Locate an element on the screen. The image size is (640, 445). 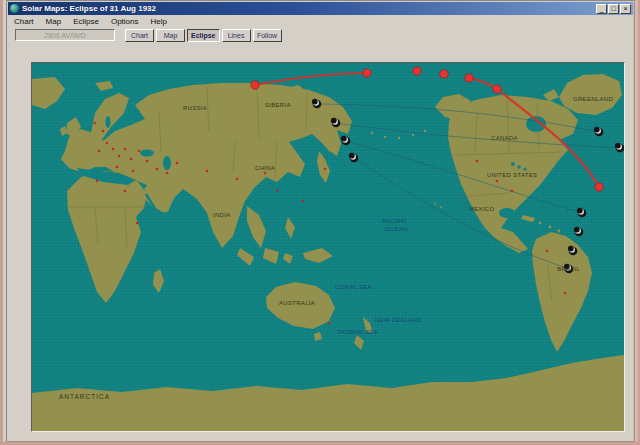
toolbar-button-eclipse: Eclipse is located at coordinates (204, 36).